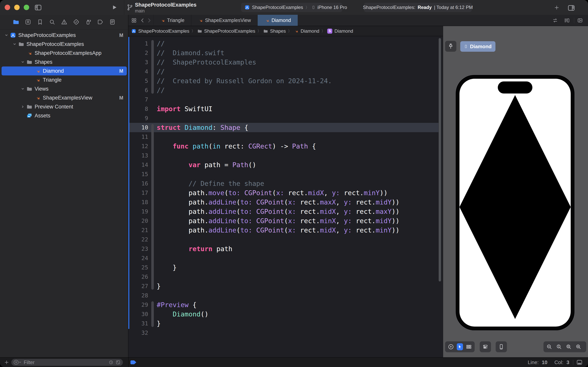 Image resolution: width=588 pixels, height=367 pixels. What do you see at coordinates (40, 22) in the screenshot?
I see `navigator-tab-bookmark-navigator` at bounding box center [40, 22].